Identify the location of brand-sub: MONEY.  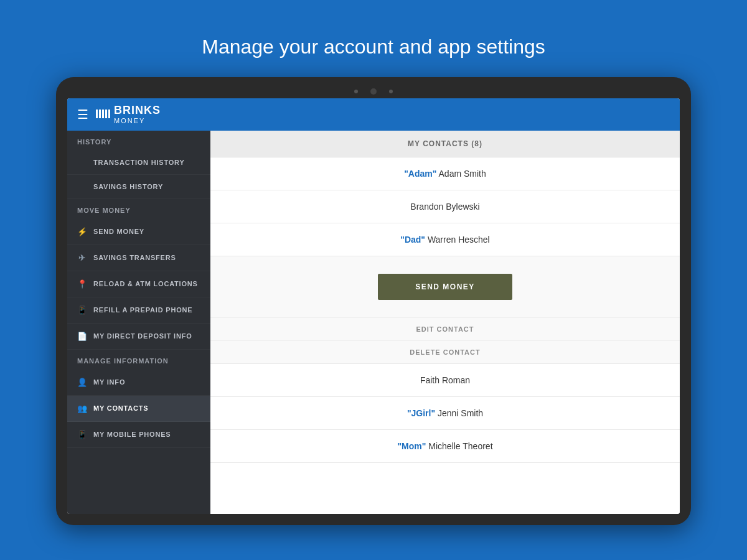
(137, 121).